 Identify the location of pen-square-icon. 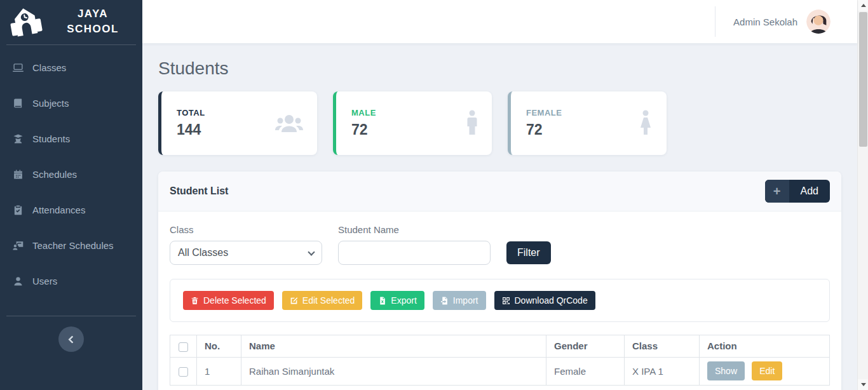
(294, 301).